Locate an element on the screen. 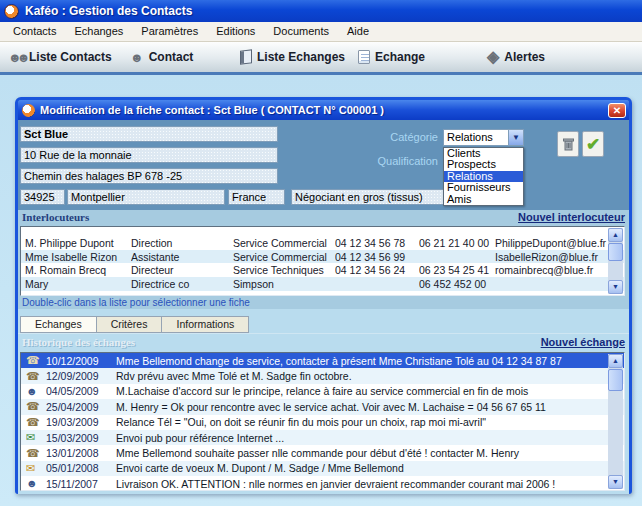  exchange-row: 12/09/2009 Rdv prévu avec Mme Tolé et M.… is located at coordinates (322, 376).